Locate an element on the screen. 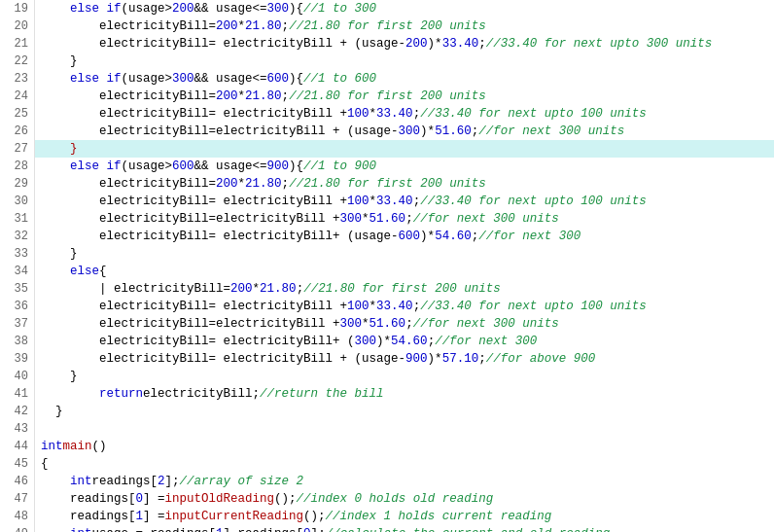  code-line-34: else{ is located at coordinates (405, 271).